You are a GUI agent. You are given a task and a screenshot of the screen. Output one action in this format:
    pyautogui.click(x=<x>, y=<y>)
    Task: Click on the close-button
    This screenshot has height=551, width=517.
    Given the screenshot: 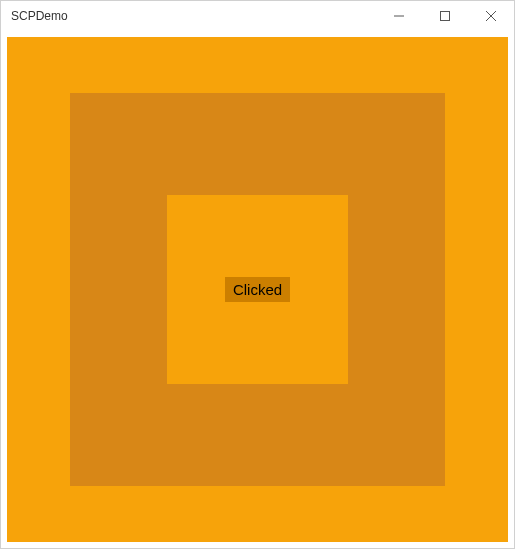 What is the action you would take?
    pyautogui.click(x=491, y=16)
    